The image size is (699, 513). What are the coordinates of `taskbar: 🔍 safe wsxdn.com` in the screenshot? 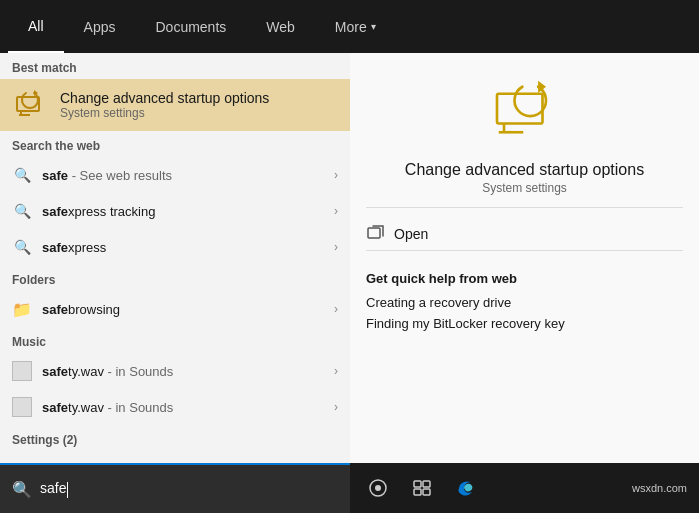 It's located at (350, 488).